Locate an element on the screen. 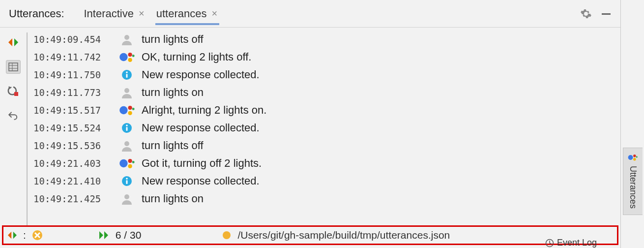 The width and height of the screenshot is (644, 248). tab-interactive-label: Interactive is located at coordinates (109, 14).